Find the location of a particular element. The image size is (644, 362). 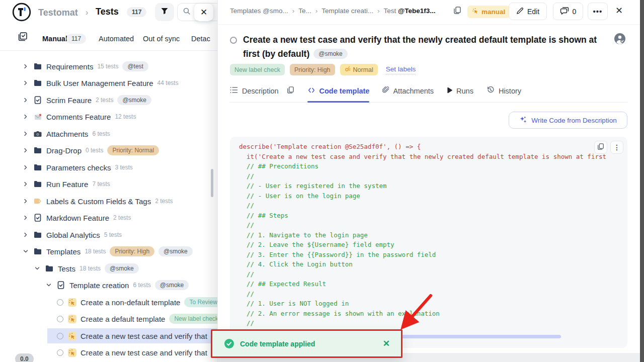

sidebar-folder-item: Attachments6 tests is located at coordinates (109, 134).